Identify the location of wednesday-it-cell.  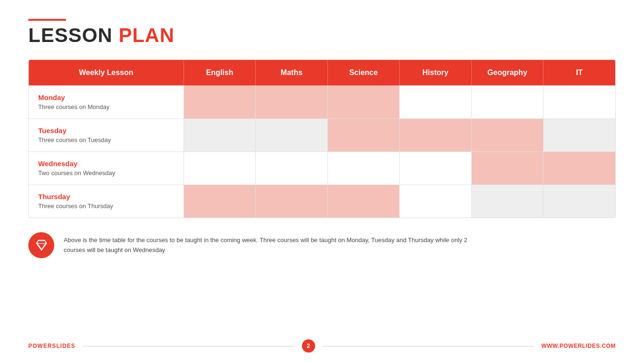
(579, 168).